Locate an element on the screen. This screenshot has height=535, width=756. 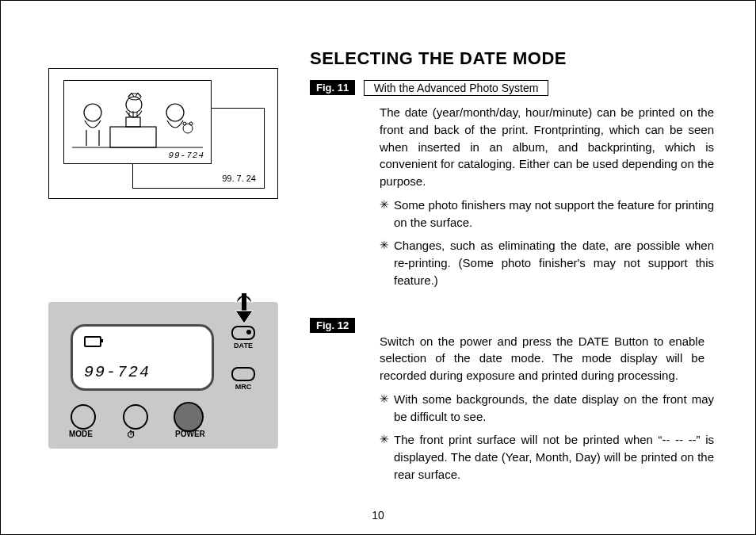
fig12-paragraph: Switch on the power and press the DATE B… is located at coordinates (542, 358).